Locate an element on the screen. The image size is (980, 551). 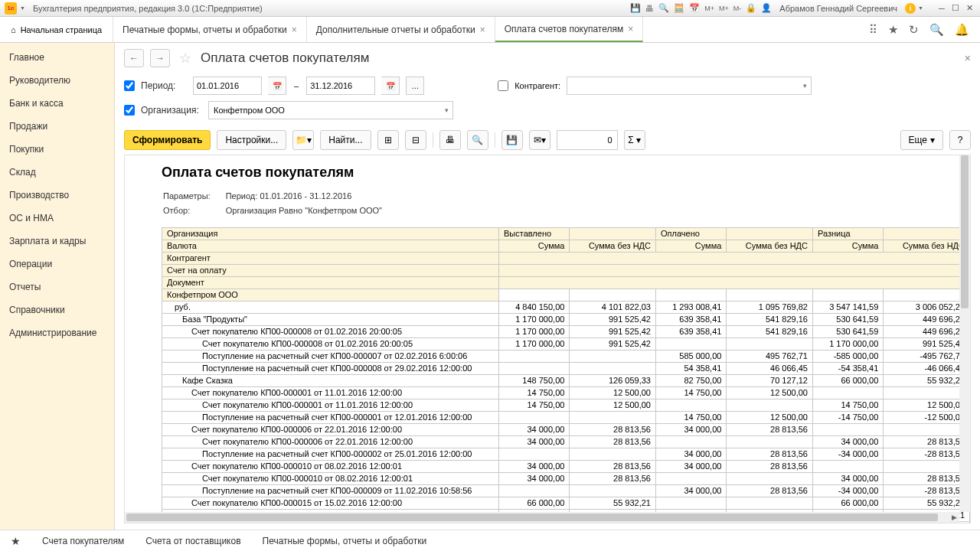
calc-icon: 🧮 is located at coordinates (679, 8).